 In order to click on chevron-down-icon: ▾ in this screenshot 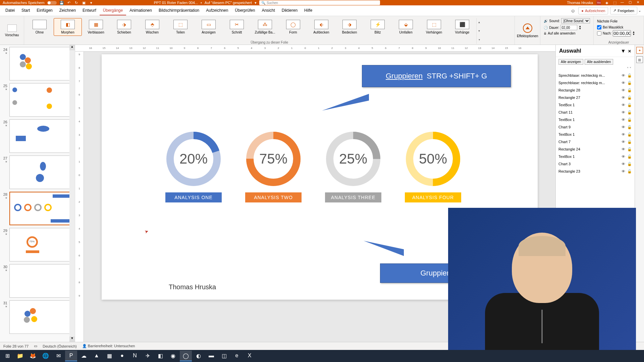, I will do `click(256, 3)`.